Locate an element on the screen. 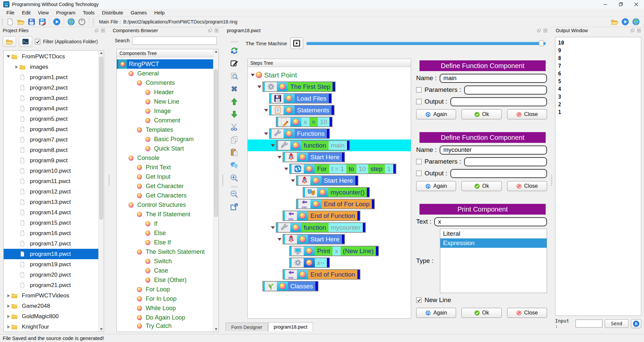  project-tree-item: program20.pwct is located at coordinates (54, 275).